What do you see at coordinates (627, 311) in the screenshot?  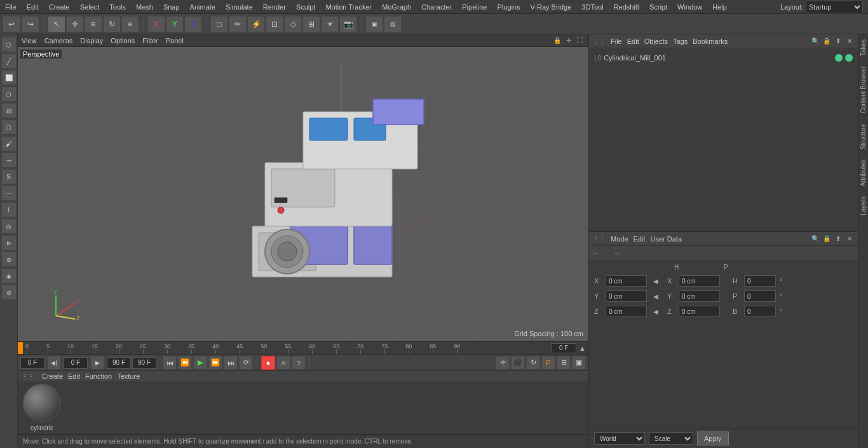 I see `coord-z-input` at bounding box center [627, 311].